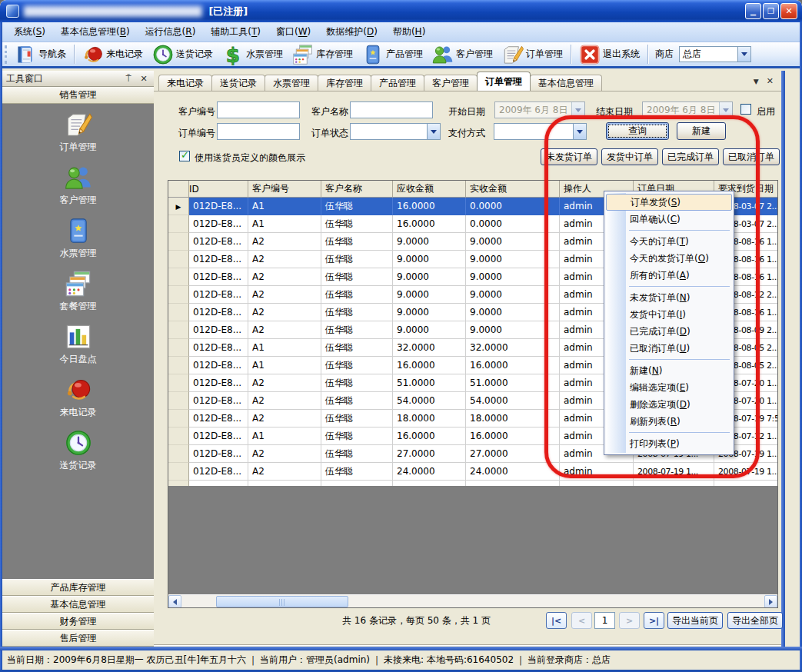  I want to click on sidebar-section-finance-mgmt: 财务管理, so click(78, 621).